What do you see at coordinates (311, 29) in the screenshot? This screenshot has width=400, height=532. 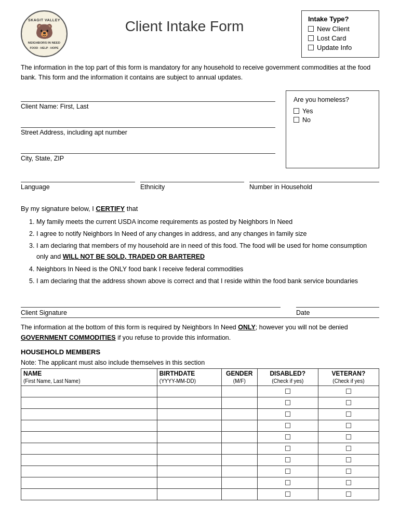 I see `new-client-checkbox` at bounding box center [311, 29].